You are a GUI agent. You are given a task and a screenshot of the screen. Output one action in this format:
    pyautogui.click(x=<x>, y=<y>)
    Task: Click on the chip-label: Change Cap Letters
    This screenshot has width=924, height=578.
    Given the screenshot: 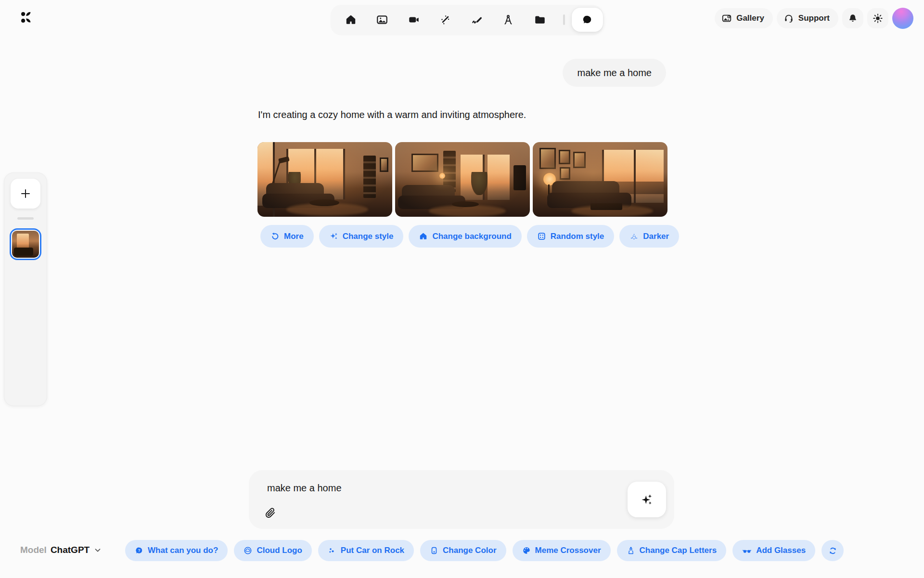 What is the action you would take?
    pyautogui.click(x=679, y=551)
    